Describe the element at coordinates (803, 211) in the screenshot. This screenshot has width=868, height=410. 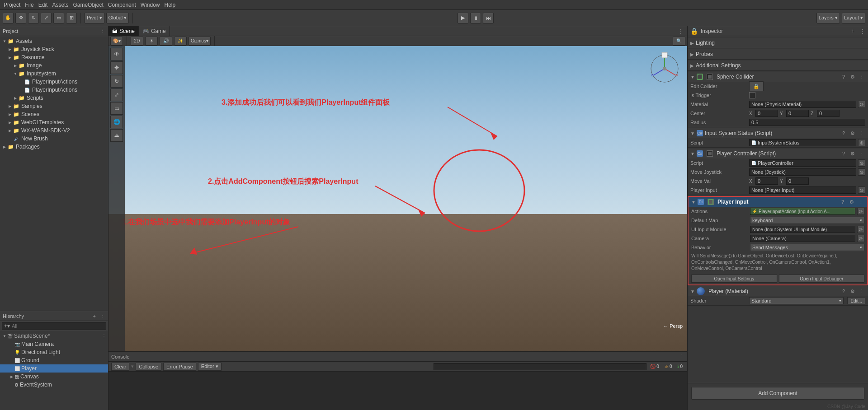
I see `pi-actions-ref: ⚡ PlayerInputActions (Input Action A...` at that location.